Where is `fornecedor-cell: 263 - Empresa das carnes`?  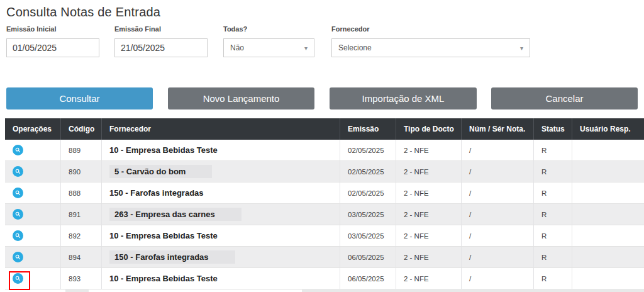 fornecedor-cell: 263 - Empresa das carnes is located at coordinates (221, 214).